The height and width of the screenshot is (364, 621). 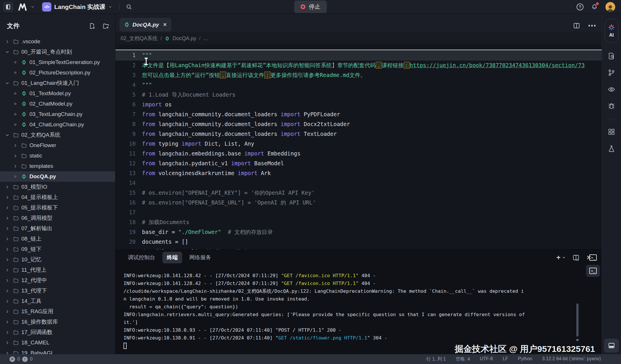 What do you see at coordinates (77, 7) in the screenshot?
I see `project-switcher: </> LangChain 实战课` at bounding box center [77, 7].